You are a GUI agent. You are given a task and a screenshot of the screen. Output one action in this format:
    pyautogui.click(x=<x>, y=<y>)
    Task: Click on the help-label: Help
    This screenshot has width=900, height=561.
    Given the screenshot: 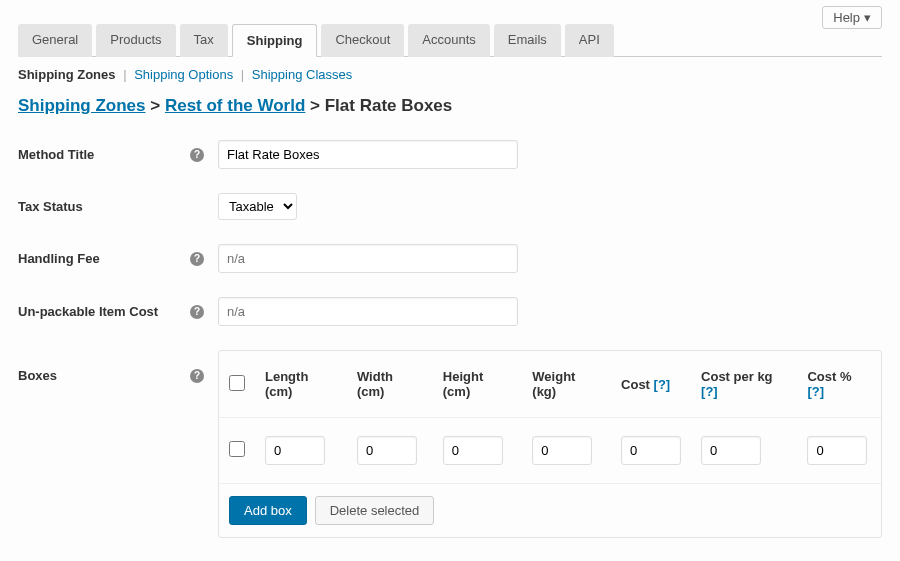 What is the action you would take?
    pyautogui.click(x=846, y=18)
    